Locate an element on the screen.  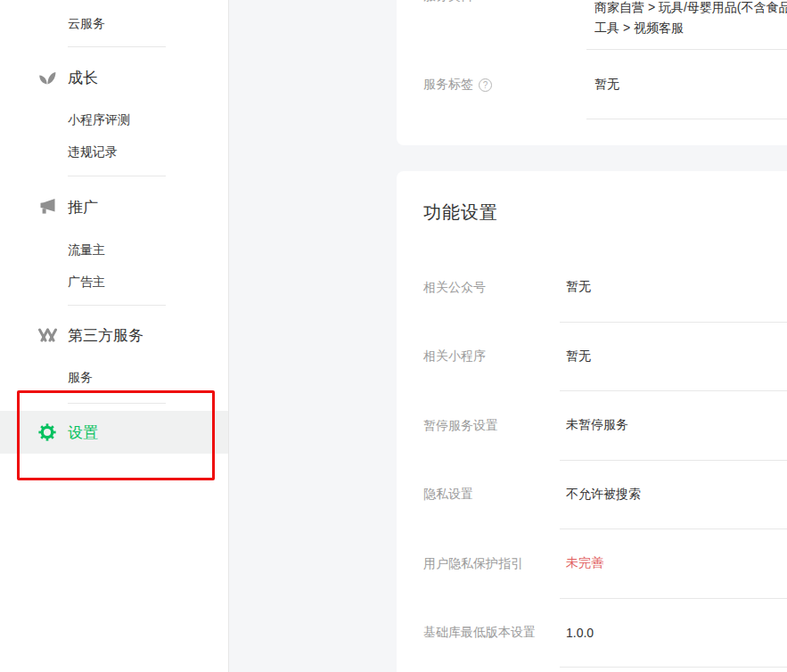
category-line: 工具 > 视频客服 is located at coordinates (691, 29).